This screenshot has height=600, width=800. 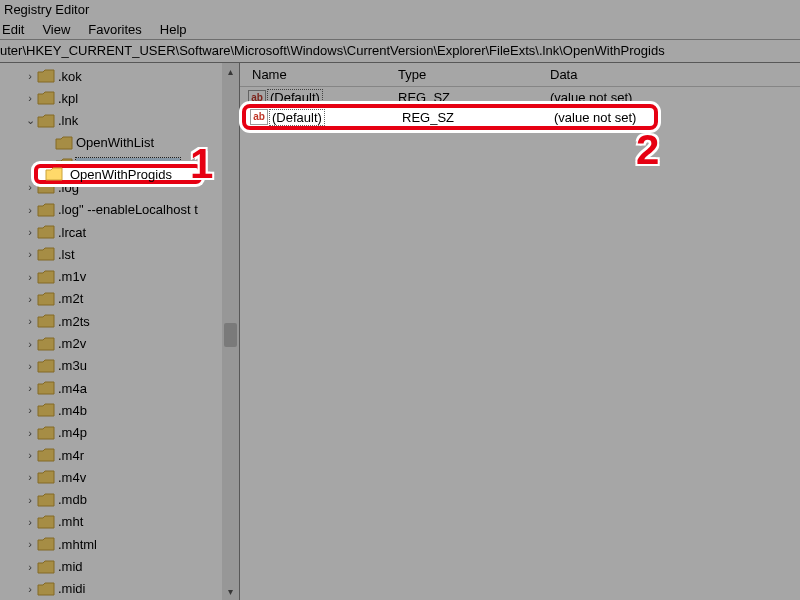 I want to click on chevron-down-icon: ⌄, so click(x=30, y=120).